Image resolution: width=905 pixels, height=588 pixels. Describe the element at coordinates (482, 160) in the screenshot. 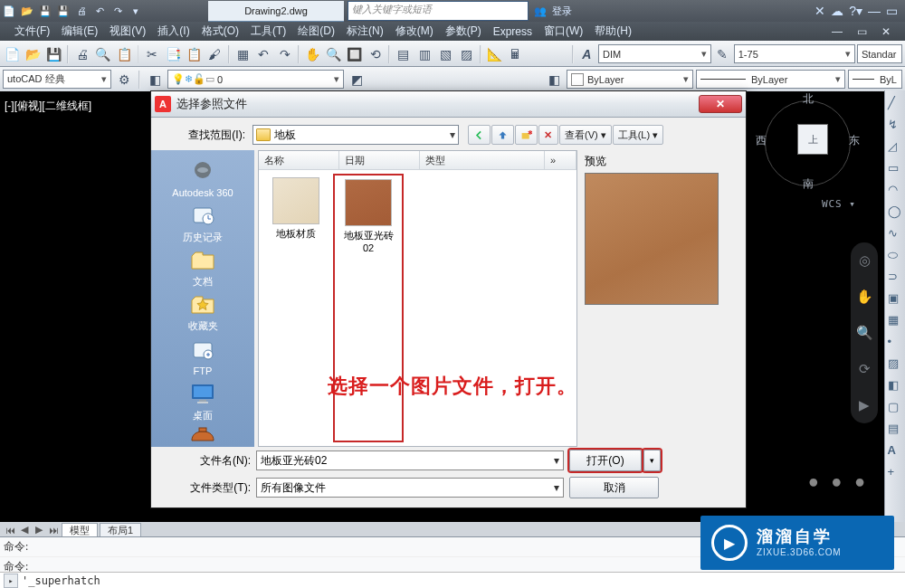

I see `col-type: 类型` at that location.